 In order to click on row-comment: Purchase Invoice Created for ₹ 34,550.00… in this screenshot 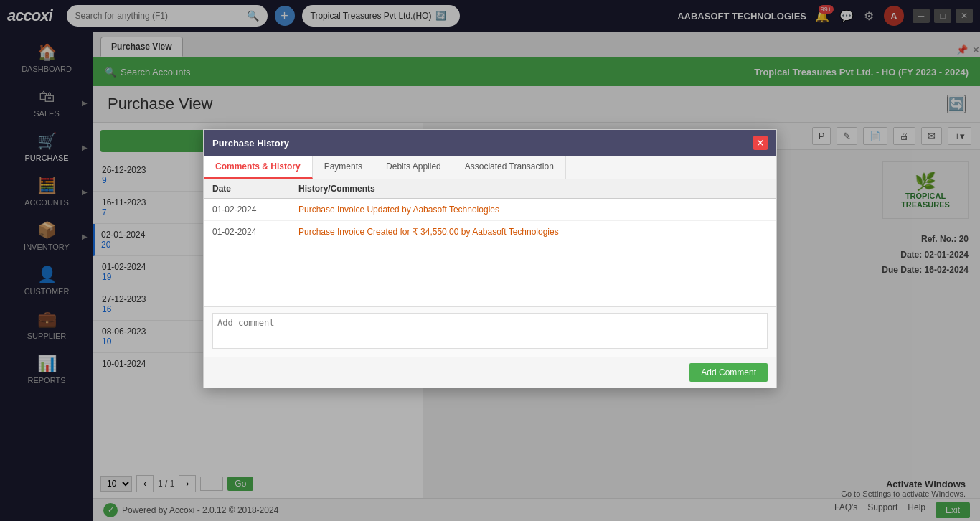, I will do `click(533, 232)`.